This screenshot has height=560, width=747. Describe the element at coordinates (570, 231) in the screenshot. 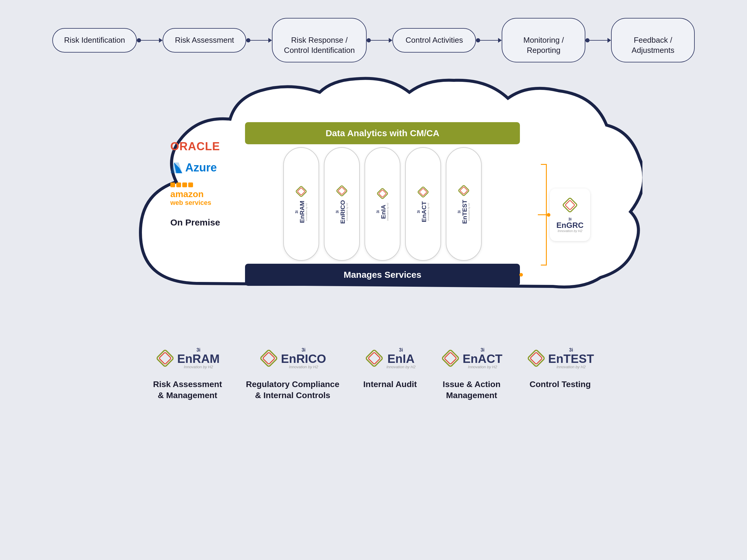

I see `engrc-subtitle: Innovation by H2` at that location.